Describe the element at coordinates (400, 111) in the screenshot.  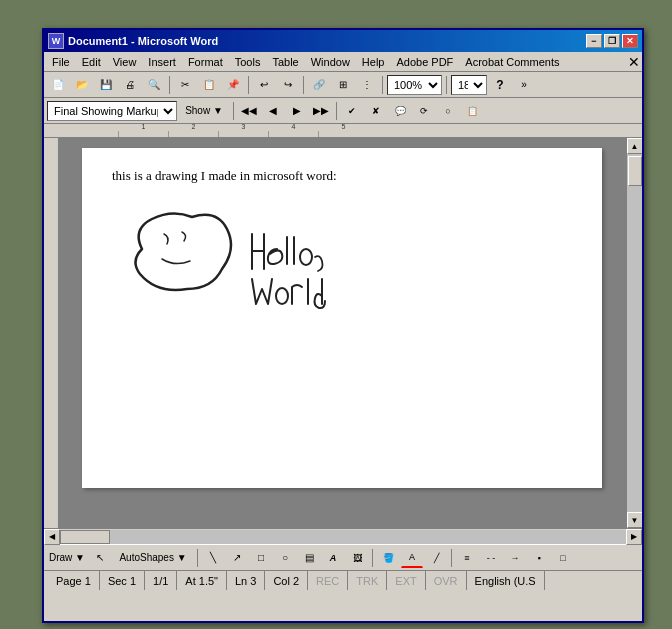
I see `comment-btn: 💬` at that location.